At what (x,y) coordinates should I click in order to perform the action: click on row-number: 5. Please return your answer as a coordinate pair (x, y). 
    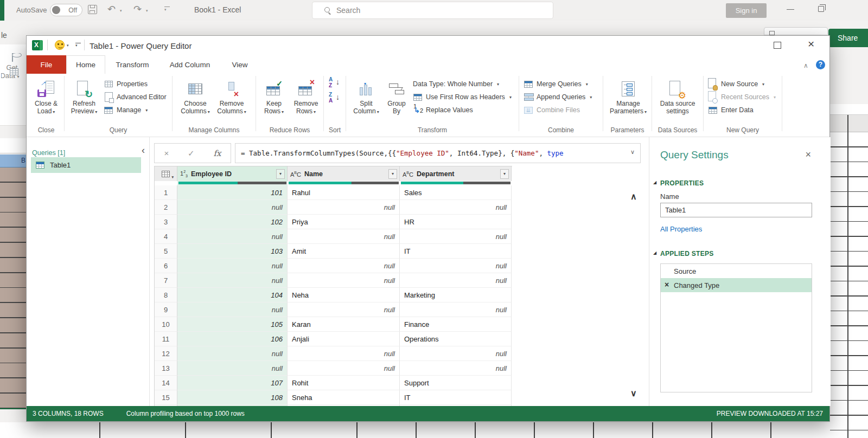
    Looking at the image, I should click on (166, 252).